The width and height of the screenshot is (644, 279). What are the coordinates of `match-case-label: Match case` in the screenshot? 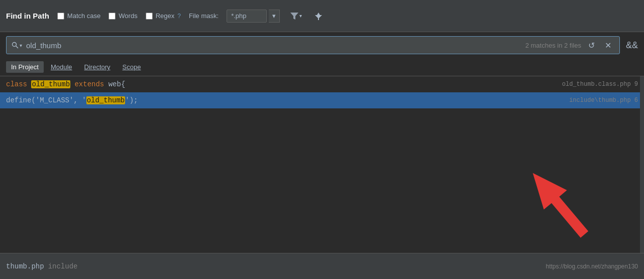 It's located at (84, 16).